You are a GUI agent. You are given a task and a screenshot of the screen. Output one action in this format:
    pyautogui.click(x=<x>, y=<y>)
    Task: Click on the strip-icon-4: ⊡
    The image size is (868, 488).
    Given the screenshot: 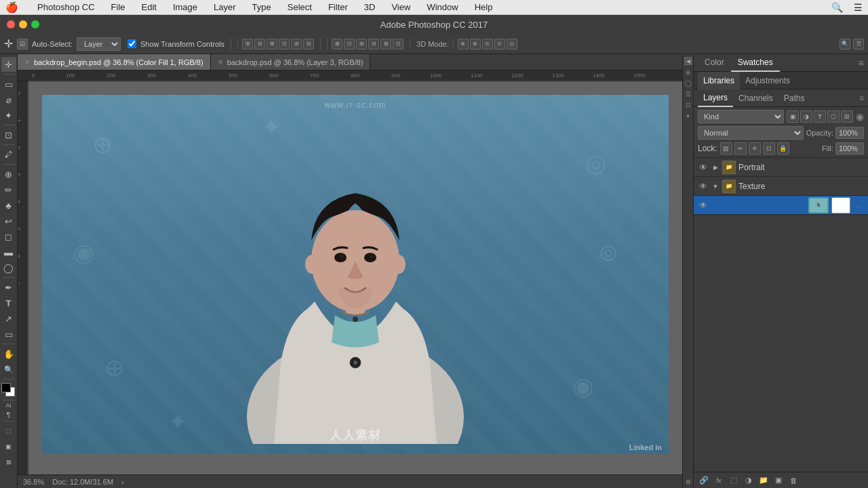 What is the action you would take?
    pyautogui.click(x=688, y=105)
    